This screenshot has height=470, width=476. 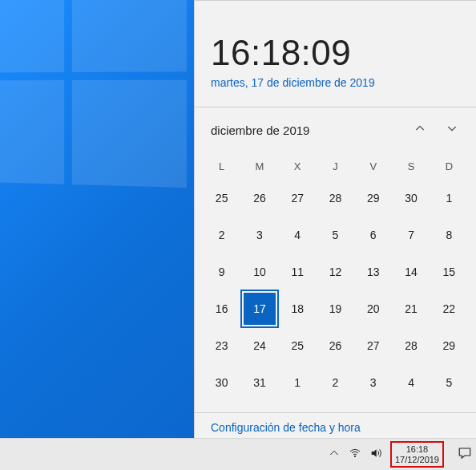 What do you see at coordinates (238, 454) in the screenshot?
I see `taskbar: 16:18 17/12/2019` at bounding box center [238, 454].